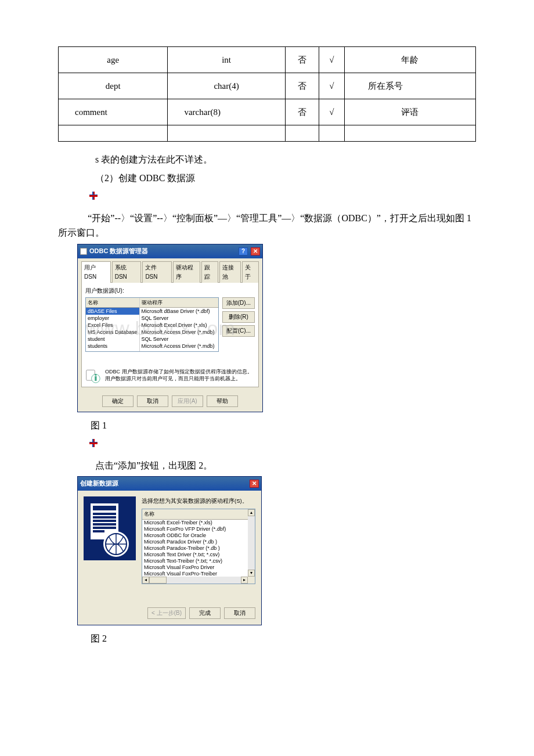  I want to click on list-item: Microsoft Visual FoxPro Driver, so click(199, 568).